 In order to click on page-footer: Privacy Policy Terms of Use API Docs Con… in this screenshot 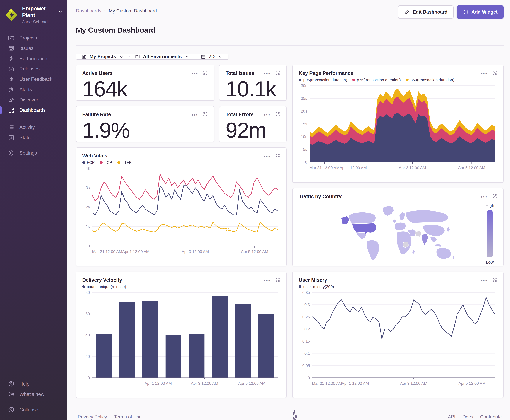, I will do `click(290, 412)`.